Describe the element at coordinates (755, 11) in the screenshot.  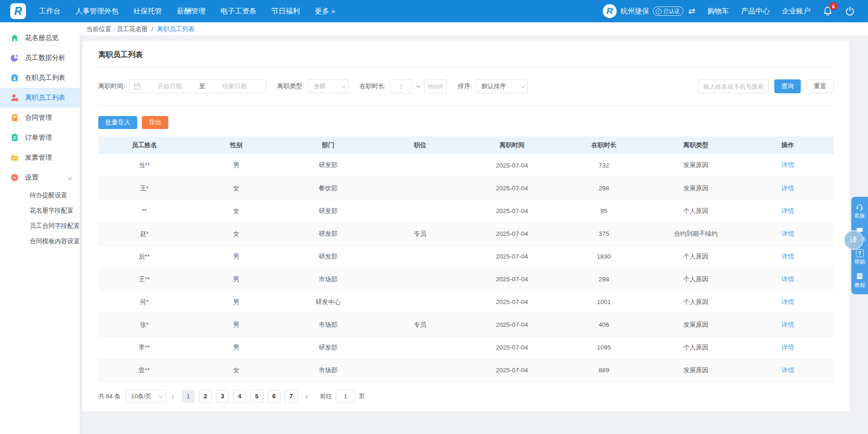
I see `product-center-link: 产品中心` at that location.